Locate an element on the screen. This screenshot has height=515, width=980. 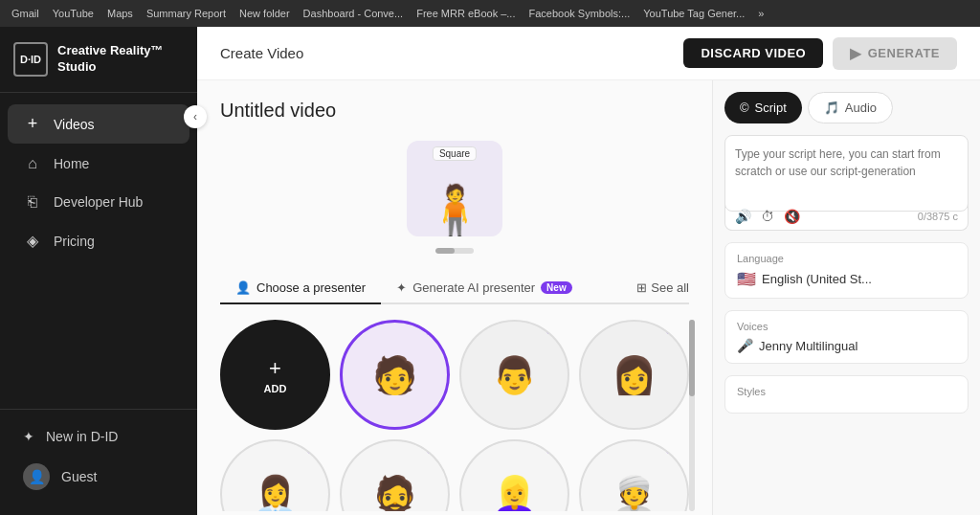
home-icon: ⌂ is located at coordinates (33, 164).